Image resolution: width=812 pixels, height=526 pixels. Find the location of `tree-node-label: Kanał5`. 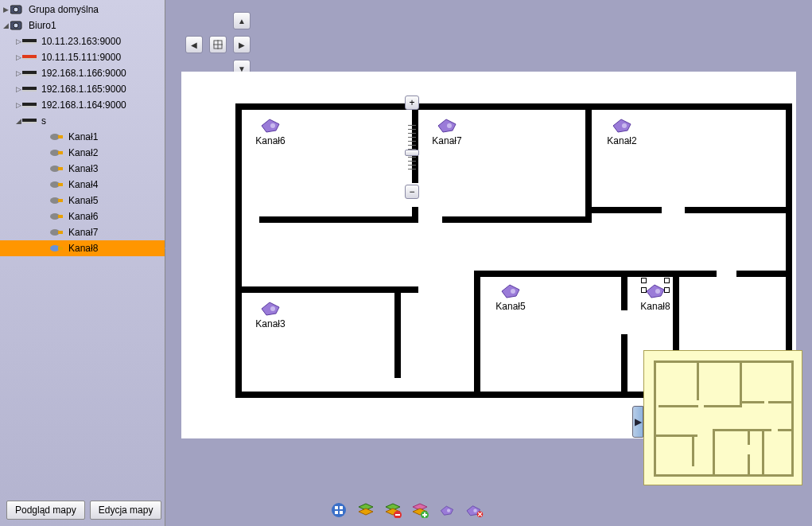

tree-node-label: Kanał5 is located at coordinates (83, 201).